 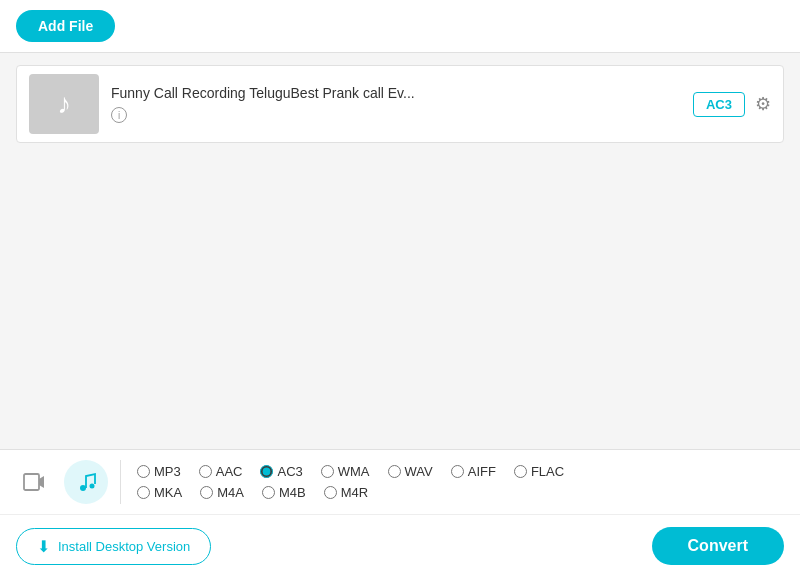 What do you see at coordinates (222, 492) in the screenshot?
I see `format-m4a: M4A` at bounding box center [222, 492].